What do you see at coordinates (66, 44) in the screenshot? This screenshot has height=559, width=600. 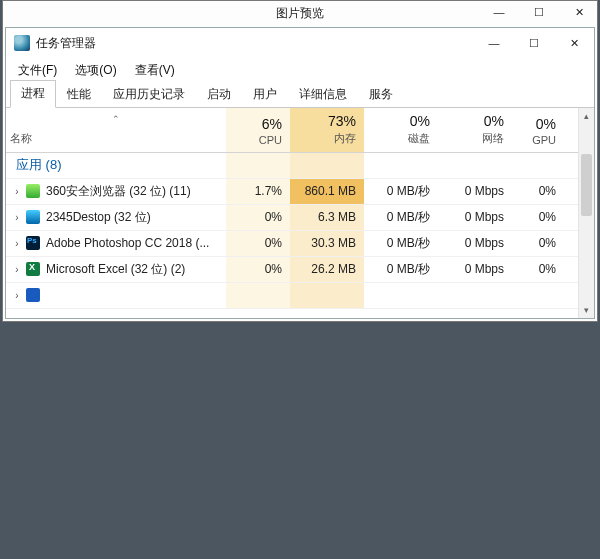 I see `inner-title: 任务管理器` at bounding box center [66, 44].